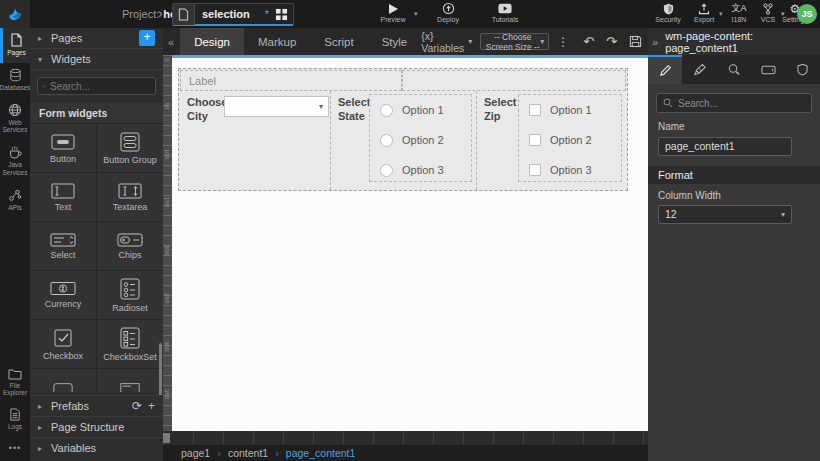 This screenshot has width=820, height=461. I want to click on collapse-left-panel-icon: «, so click(172, 42).